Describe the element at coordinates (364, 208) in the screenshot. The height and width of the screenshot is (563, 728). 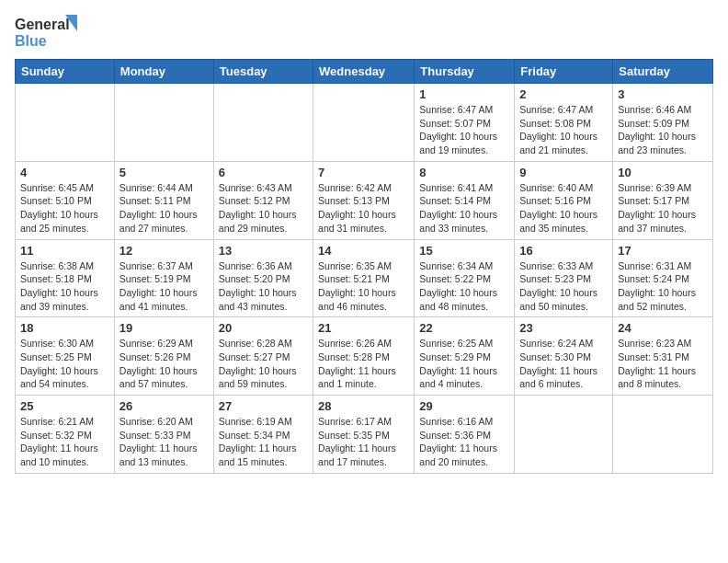
I see `day-info: Sunrise: 6:42 AM Sunset: 5:13 PM Dayligh…` at that location.